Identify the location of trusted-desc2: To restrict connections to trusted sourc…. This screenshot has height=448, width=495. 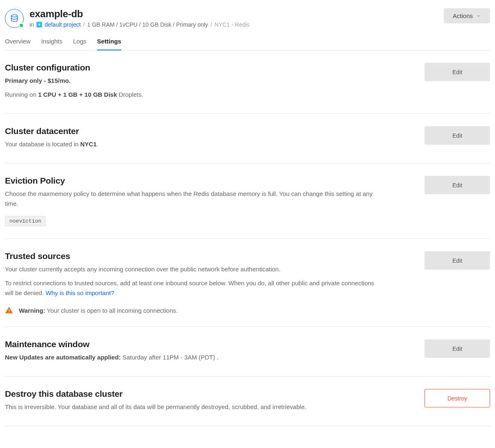
(193, 288).